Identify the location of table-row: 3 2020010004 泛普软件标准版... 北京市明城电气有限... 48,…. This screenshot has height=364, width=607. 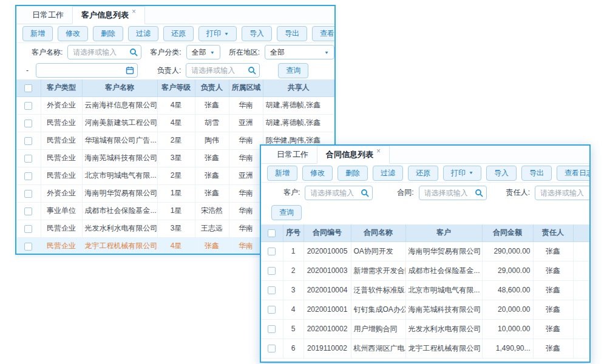
(426, 290).